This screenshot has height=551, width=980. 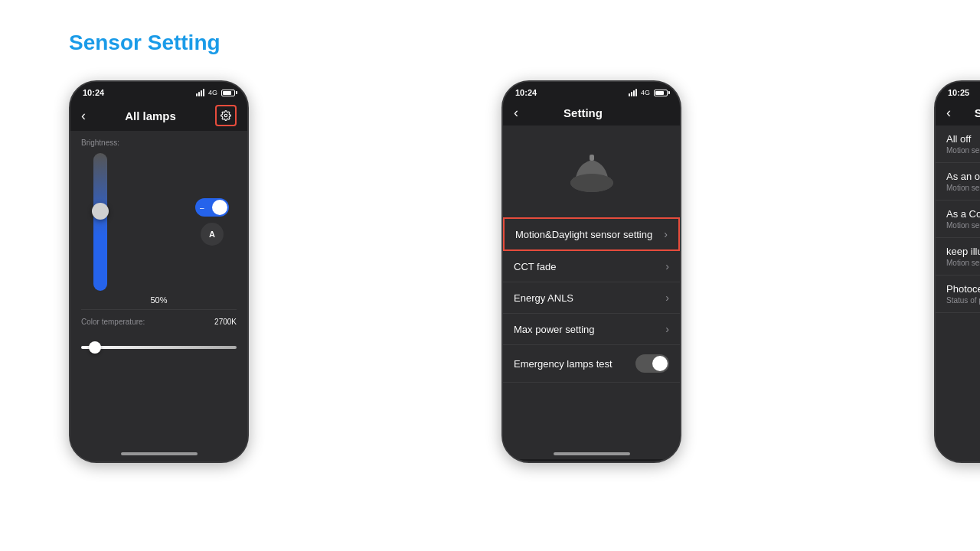 What do you see at coordinates (591, 171) in the screenshot?
I see `lamp-icon-area` at bounding box center [591, 171].